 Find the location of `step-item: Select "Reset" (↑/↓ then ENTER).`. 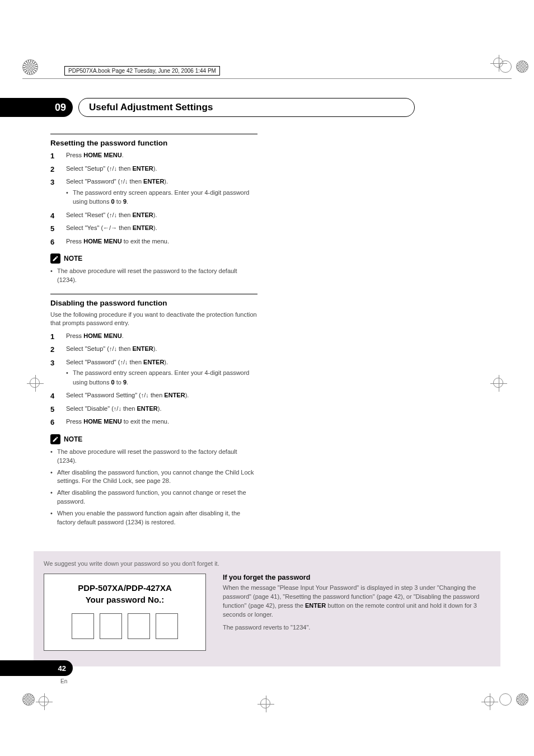

step-item: Select "Reset" (↑/↓ then ENTER). is located at coordinates (154, 215).